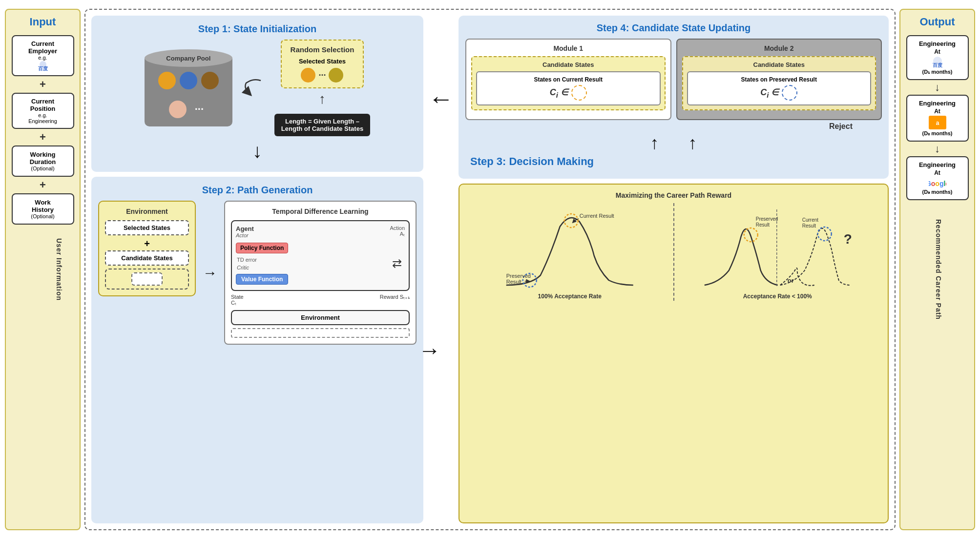  What do you see at coordinates (597, 216) in the screenshot?
I see `svg-text: Current Result` at bounding box center [597, 216].